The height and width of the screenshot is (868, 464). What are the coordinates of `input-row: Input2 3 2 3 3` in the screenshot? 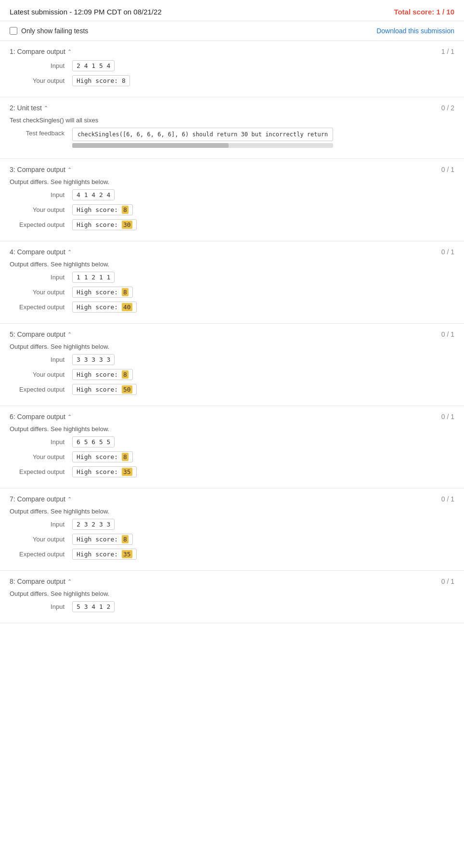 It's located at (232, 524).